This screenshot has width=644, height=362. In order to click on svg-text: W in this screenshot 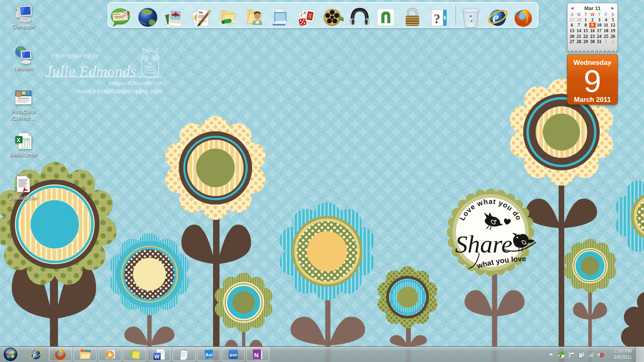, I will do `click(157, 357)`.